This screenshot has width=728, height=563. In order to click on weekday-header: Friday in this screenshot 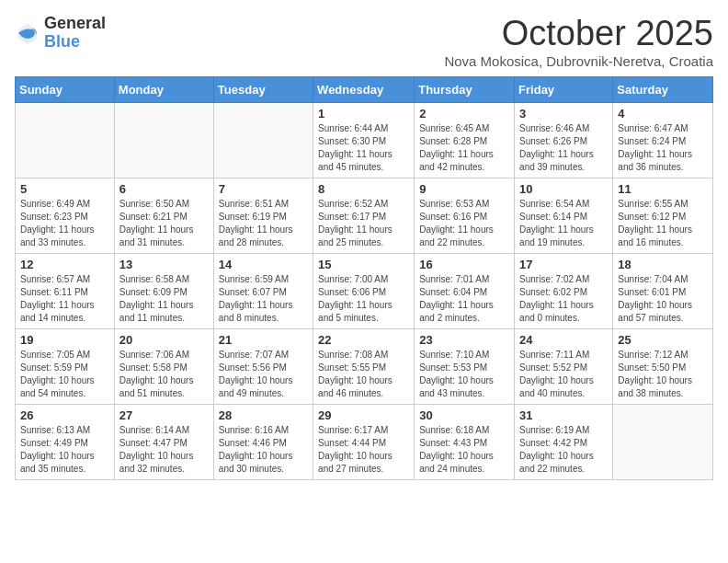, I will do `click(564, 89)`.